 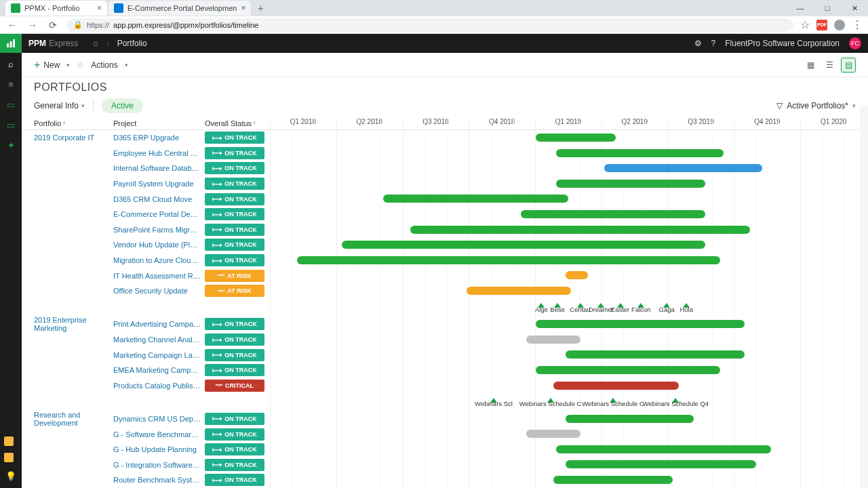 What do you see at coordinates (159, 419) in the screenshot?
I see `project-cell: Dynamics CRM US Deploym...` at bounding box center [159, 419].